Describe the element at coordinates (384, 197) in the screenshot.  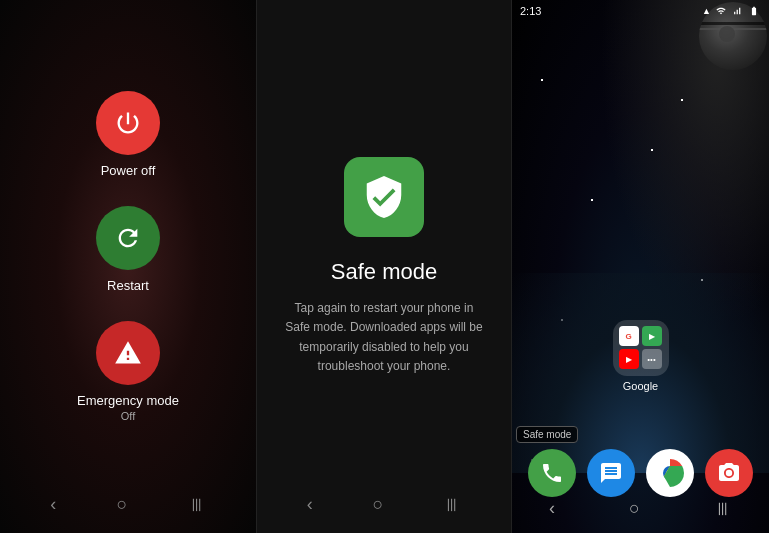
I see `safe-mode-icon-container` at that location.